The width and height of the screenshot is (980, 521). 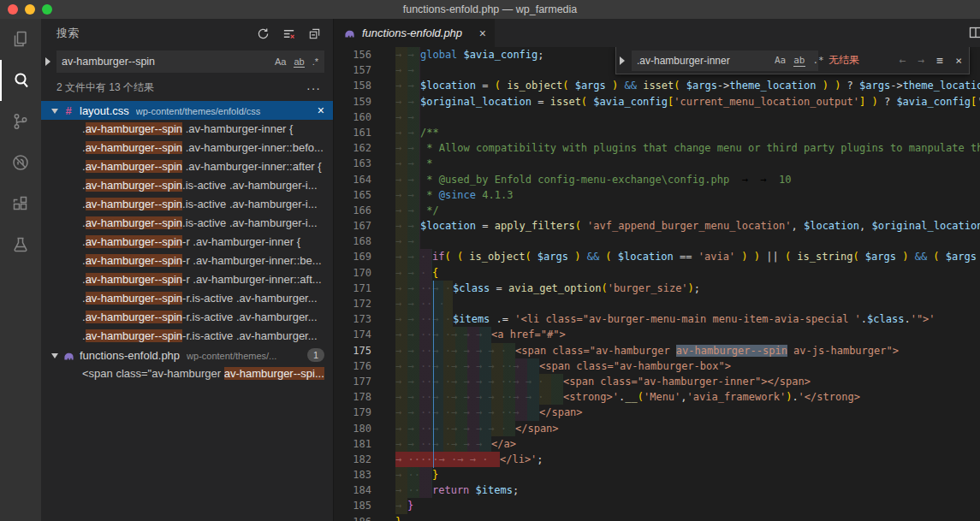 I want to click on tab-functions-enfold: functions-enfold.php ×, so click(x=414, y=33).